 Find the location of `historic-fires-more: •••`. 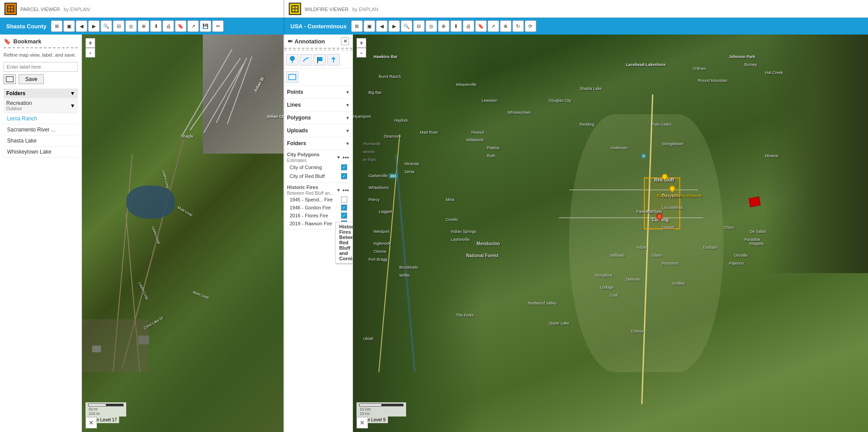

historic-fires-more: ••• is located at coordinates (345, 190).